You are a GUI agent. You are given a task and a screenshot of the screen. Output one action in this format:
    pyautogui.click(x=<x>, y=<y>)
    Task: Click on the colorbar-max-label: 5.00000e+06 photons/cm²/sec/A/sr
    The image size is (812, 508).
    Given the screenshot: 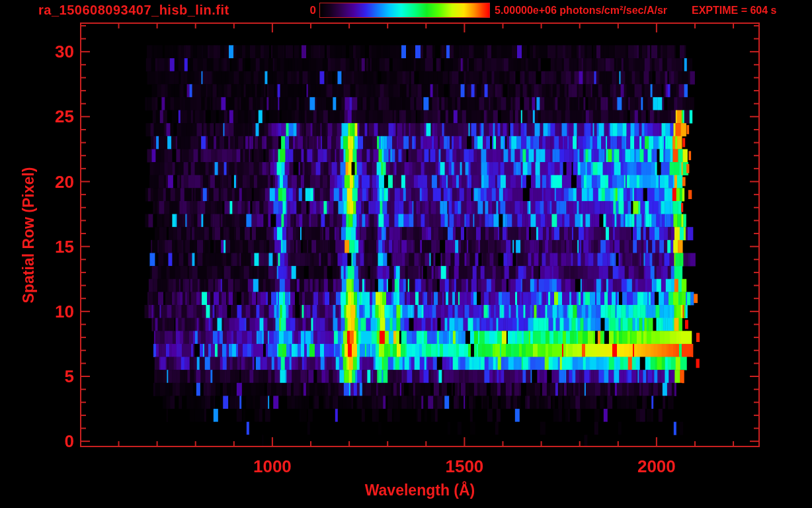 What is the action you would take?
    pyautogui.click(x=581, y=11)
    